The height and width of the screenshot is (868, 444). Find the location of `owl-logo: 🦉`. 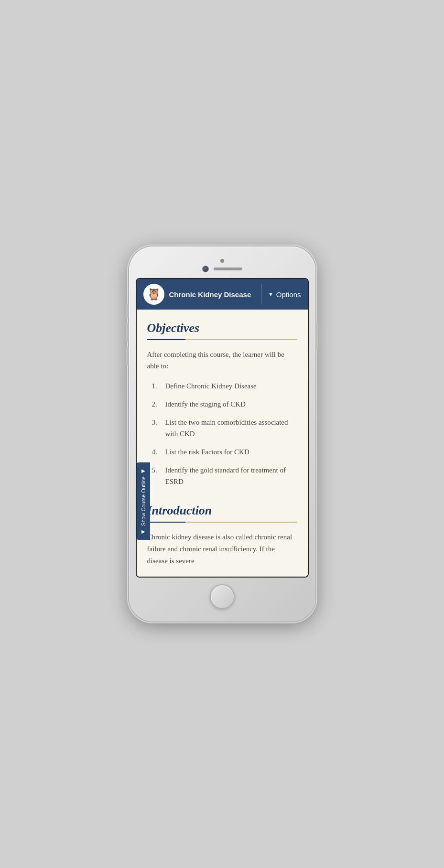

owl-logo: 🦉 is located at coordinates (154, 294).